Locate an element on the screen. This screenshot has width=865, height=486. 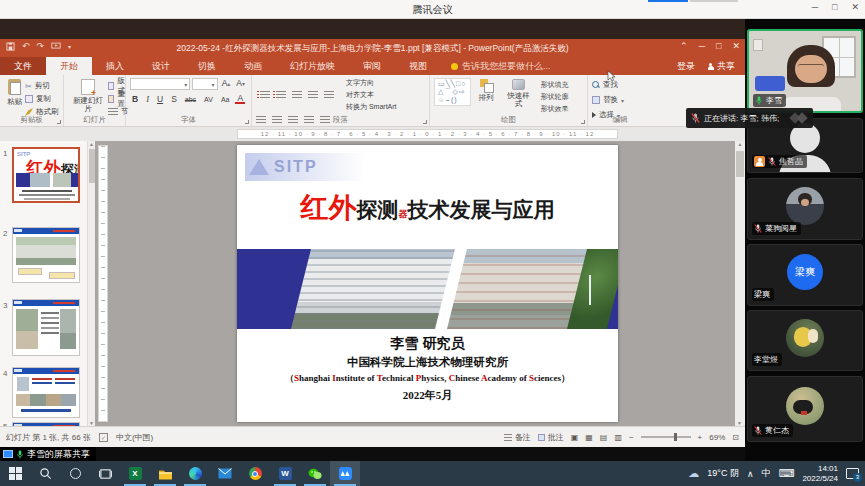
fit-window-icon: ⊡ is located at coordinates (736, 438).